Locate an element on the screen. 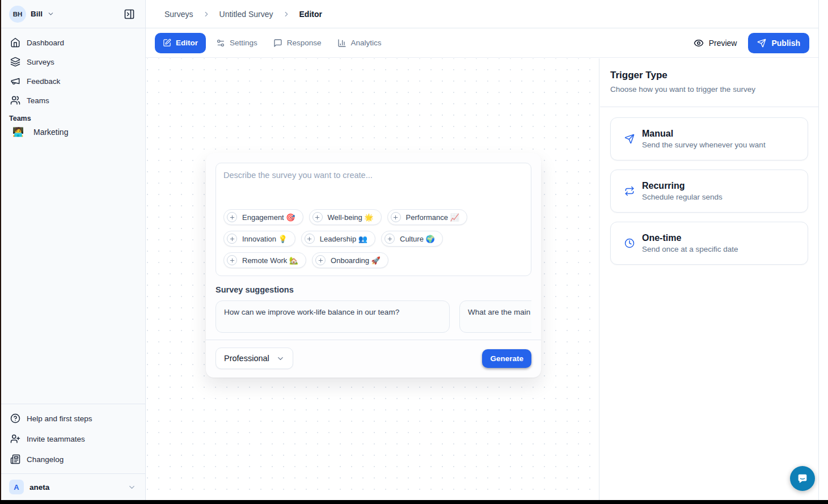 Image resolution: width=828 pixels, height=504 pixels. sidebar-item-label: Surveys is located at coordinates (41, 62).